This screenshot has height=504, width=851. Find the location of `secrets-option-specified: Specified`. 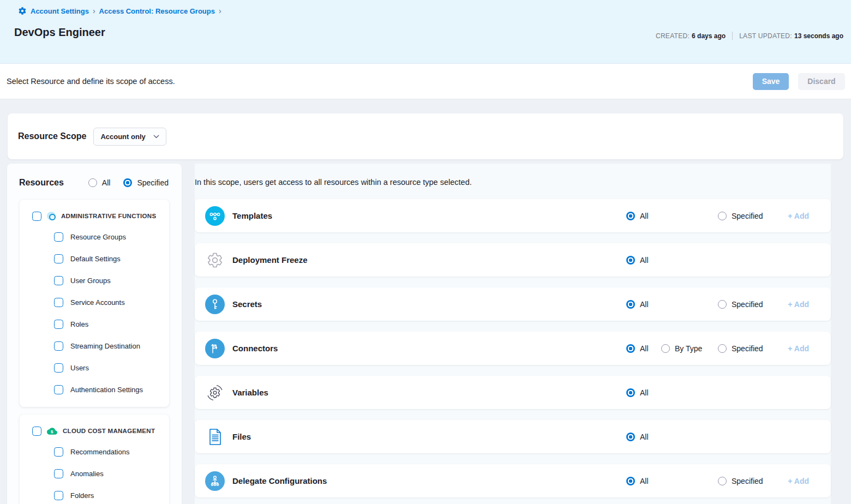

secrets-option-specified: Specified is located at coordinates (748, 304).